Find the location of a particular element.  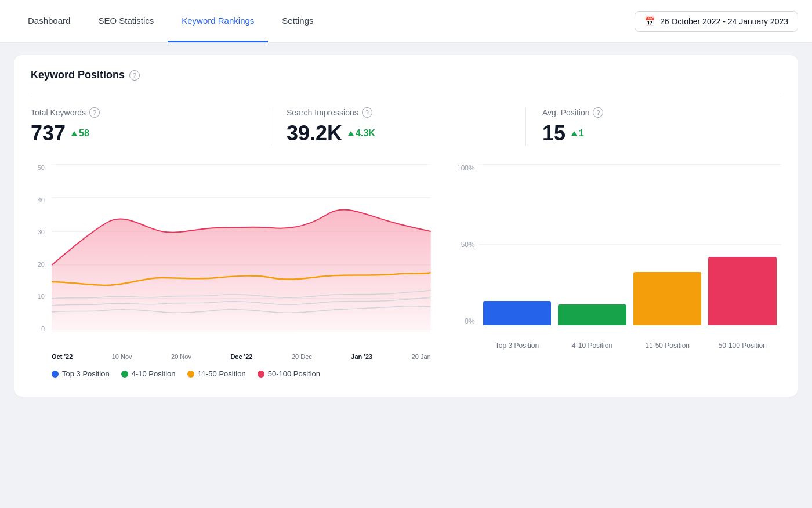

stat-label-avg-position: Avg. Position ? is located at coordinates (654, 113).